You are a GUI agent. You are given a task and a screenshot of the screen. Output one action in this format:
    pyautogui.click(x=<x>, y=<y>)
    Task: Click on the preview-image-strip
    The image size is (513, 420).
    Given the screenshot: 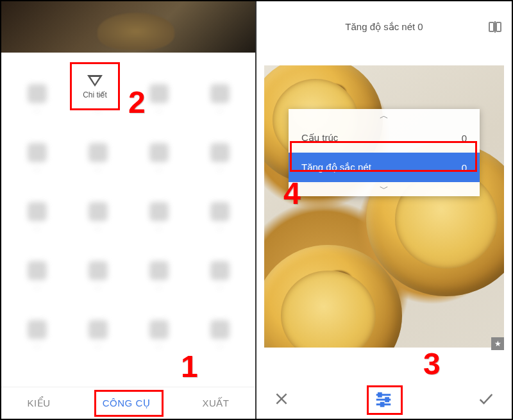 What is the action you would take?
    pyautogui.click(x=128, y=27)
    